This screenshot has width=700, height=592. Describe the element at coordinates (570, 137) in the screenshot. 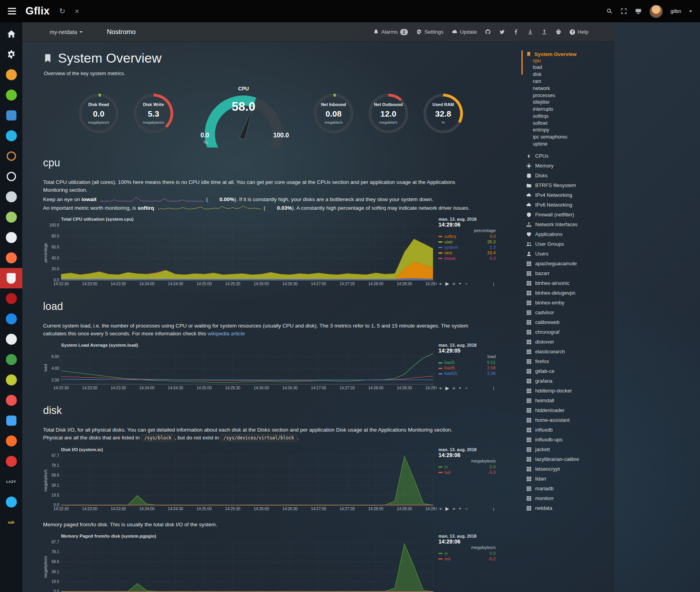

I see `menu-item-ipc-semaphores: ipc semaphores` at that location.